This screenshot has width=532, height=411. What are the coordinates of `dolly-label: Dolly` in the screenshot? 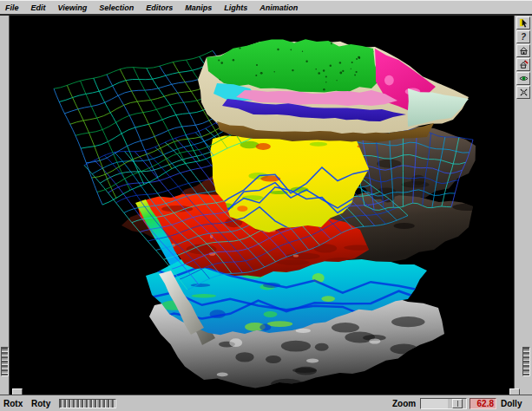 It's located at (511, 404).